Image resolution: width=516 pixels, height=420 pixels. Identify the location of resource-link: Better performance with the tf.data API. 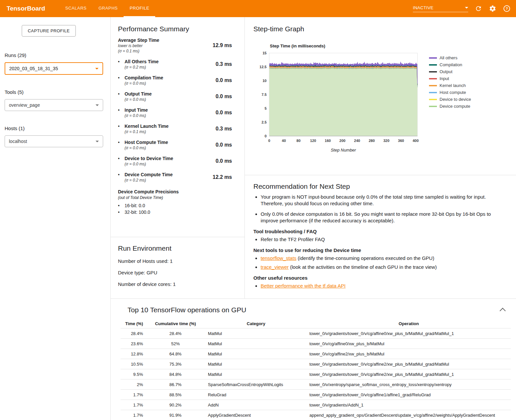
(303, 286).